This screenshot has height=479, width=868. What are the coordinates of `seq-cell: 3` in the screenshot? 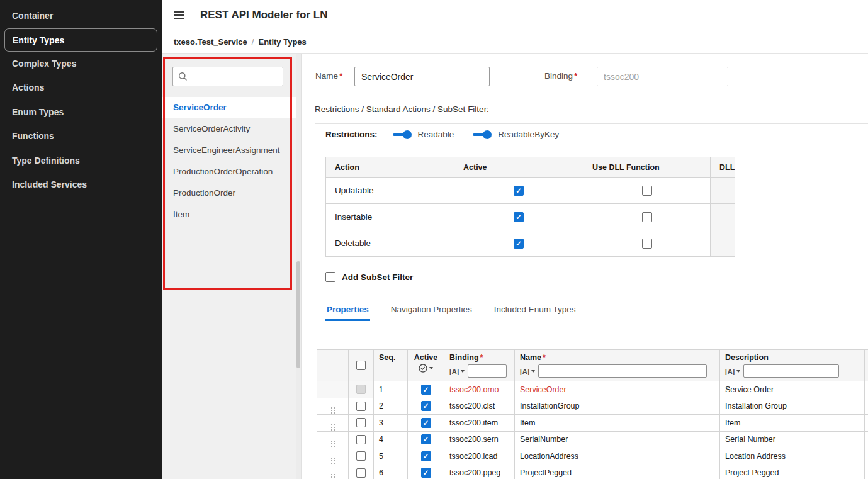 It's located at (391, 423).